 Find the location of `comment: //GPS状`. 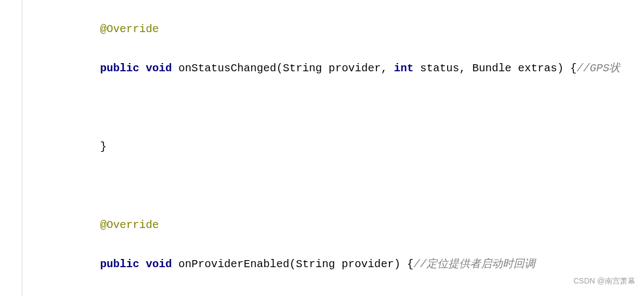

comment: //GPS状 is located at coordinates (598, 69).